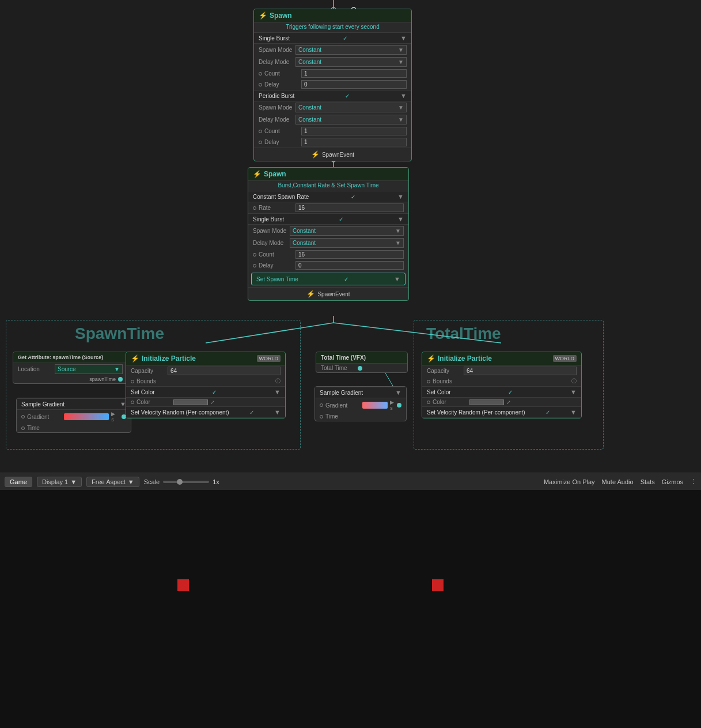 This screenshot has width=701, height=728. What do you see at coordinates (216, 482) in the screenshot?
I see `scale-value: 1x` at bounding box center [216, 482].